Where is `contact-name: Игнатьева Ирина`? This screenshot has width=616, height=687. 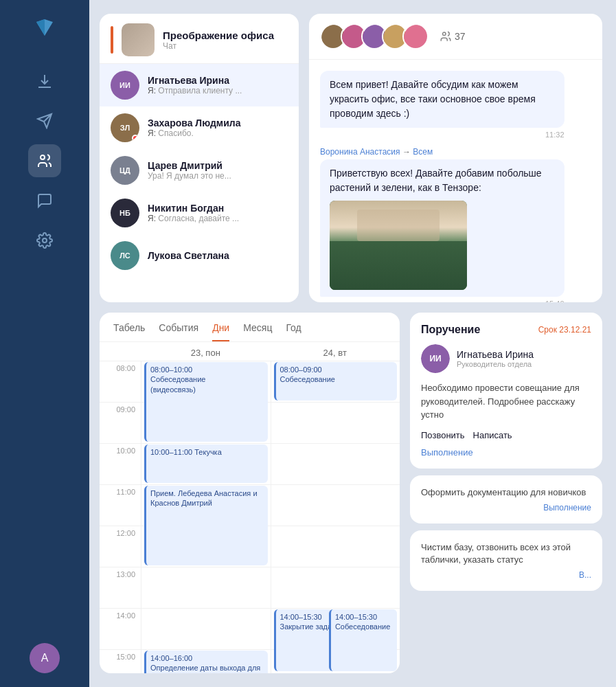 contact-name: Игнатьева Ирина is located at coordinates (218, 80).